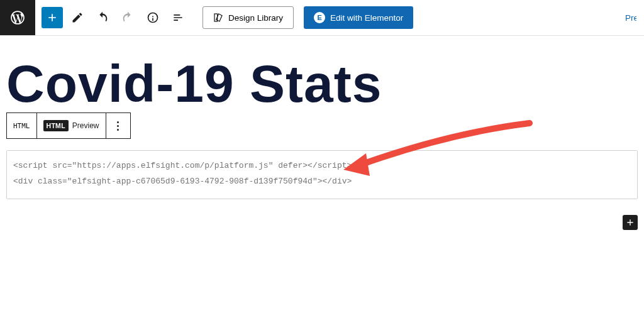  What do you see at coordinates (118, 126) in the screenshot?
I see `more-options-icon` at bounding box center [118, 126].